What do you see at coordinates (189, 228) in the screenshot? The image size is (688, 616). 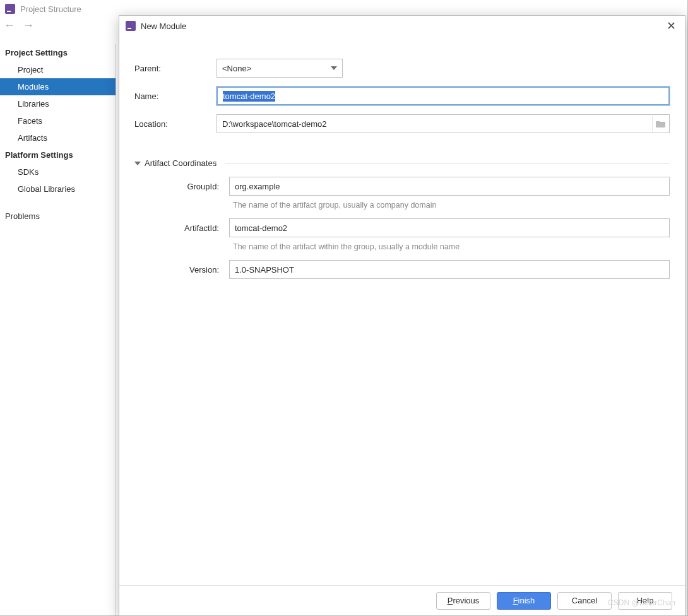 I see `artifactid-label: ArtifactId:` at bounding box center [189, 228].